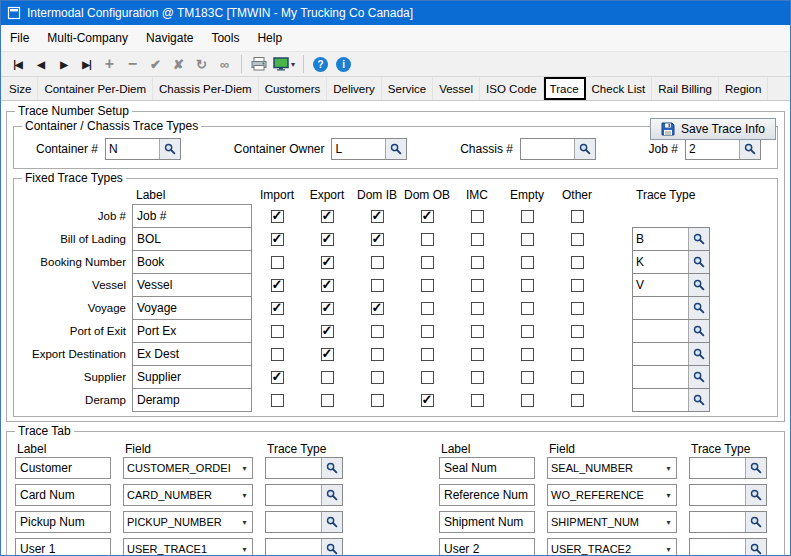 The height and width of the screenshot is (556, 791). What do you see at coordinates (612, 495) in the screenshot?
I see `field-dropdown: WO_REFERENCE ▾` at bounding box center [612, 495].